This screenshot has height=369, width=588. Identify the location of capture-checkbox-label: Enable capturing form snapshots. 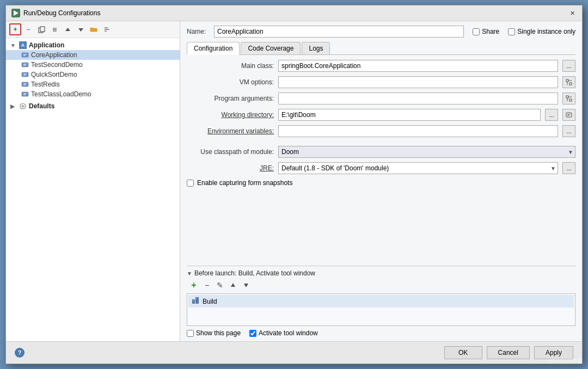
(240, 183).